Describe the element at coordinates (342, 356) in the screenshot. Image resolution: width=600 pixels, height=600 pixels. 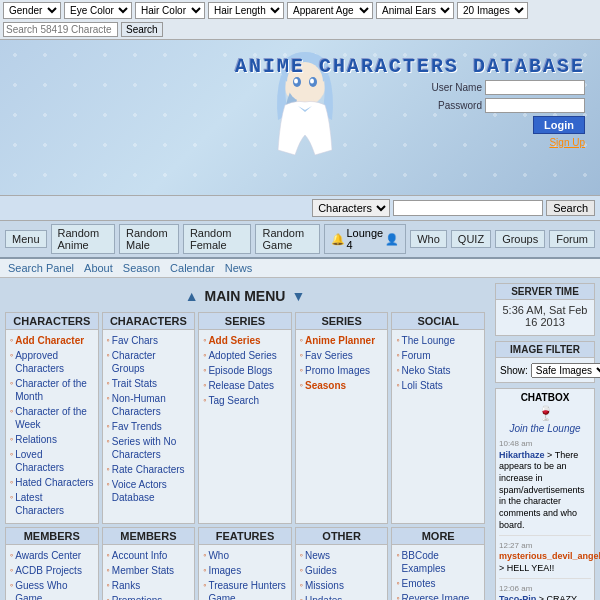
I see `menu-fav-series: ◦ Fav Series` at that location.